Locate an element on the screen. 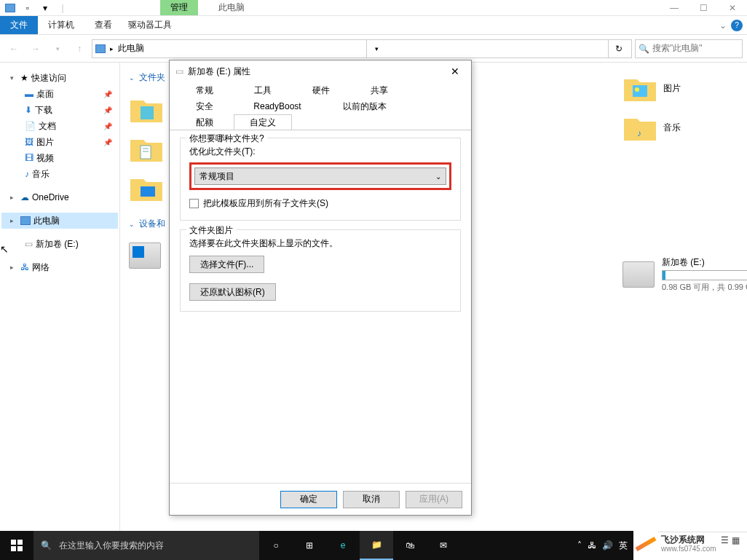  tab-readyboost: ReadyBoost is located at coordinates (277, 106).